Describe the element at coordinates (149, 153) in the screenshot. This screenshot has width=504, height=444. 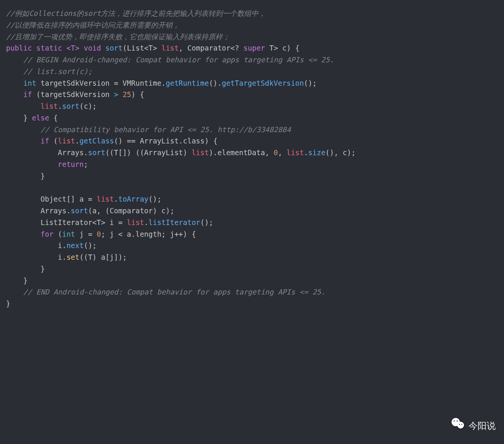
I see `code-text: ((T[]) ((ArrayList)` at that location.